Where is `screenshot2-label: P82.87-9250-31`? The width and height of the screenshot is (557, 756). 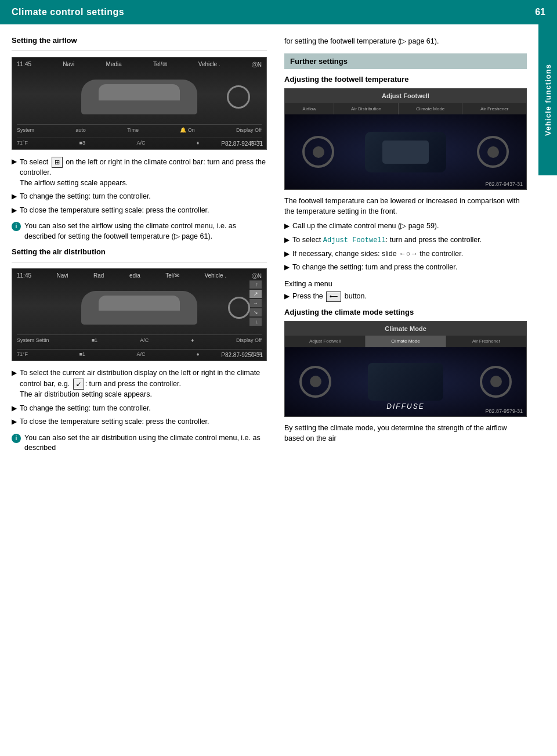 screenshot2-label: P82.87-9250-31 is located at coordinates (242, 355).